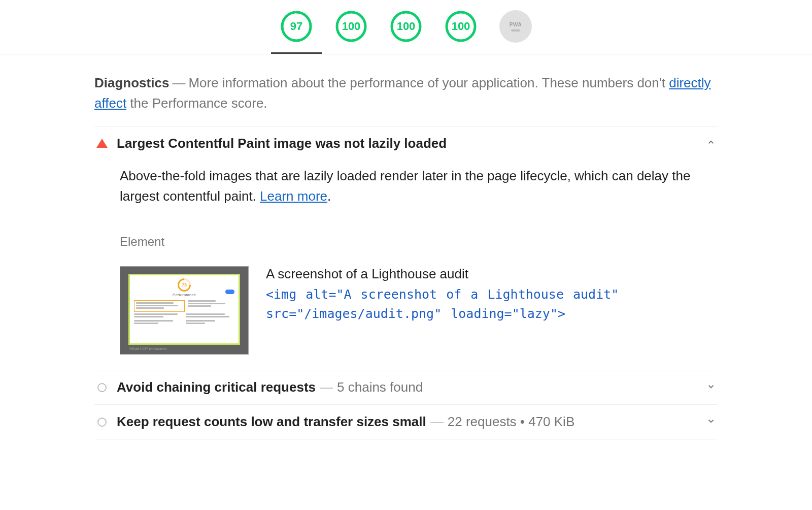  Describe the element at coordinates (516, 24) in the screenshot. I see `pwa-label: PWA` at that location.